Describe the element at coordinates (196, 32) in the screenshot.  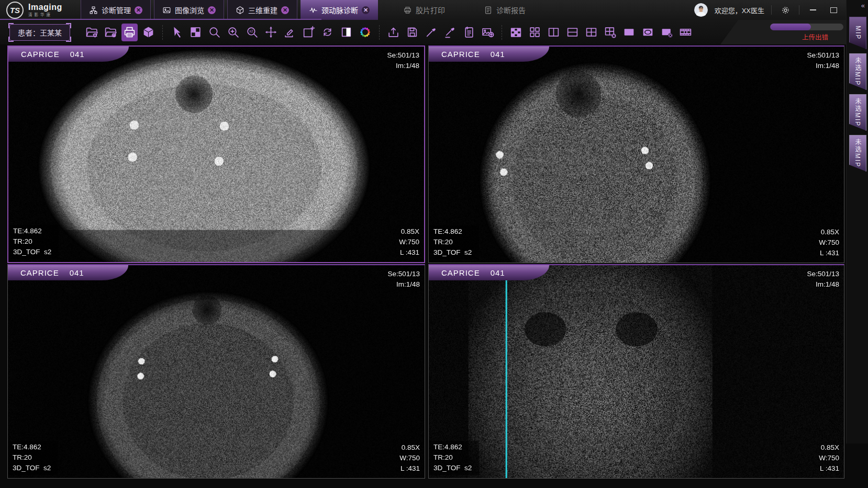
I see `invert-tiles-button` at that location.